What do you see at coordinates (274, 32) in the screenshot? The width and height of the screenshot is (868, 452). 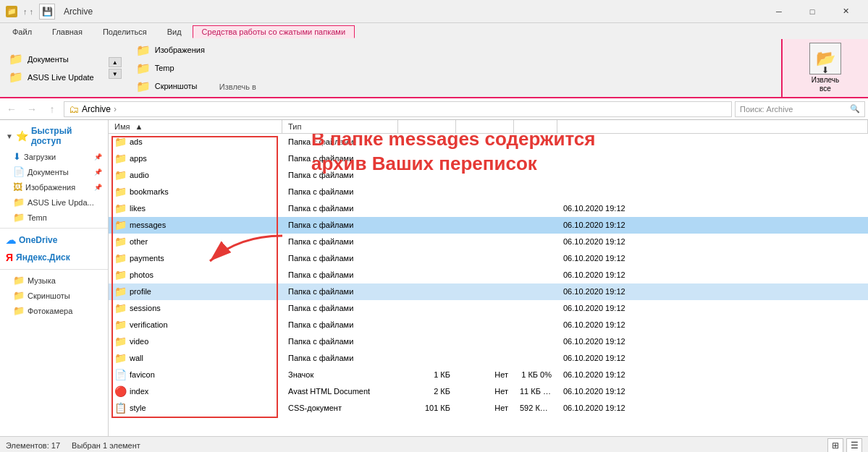 I see `tab-tools: Средства работы со сжатыми папками` at bounding box center [274, 32].